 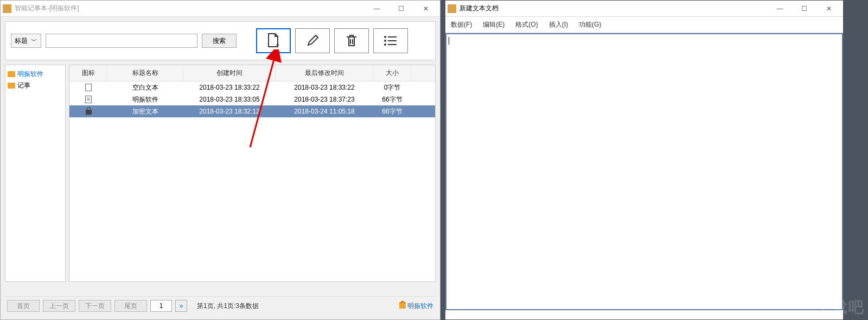 I want to click on text-cursor, so click(x=449, y=41).